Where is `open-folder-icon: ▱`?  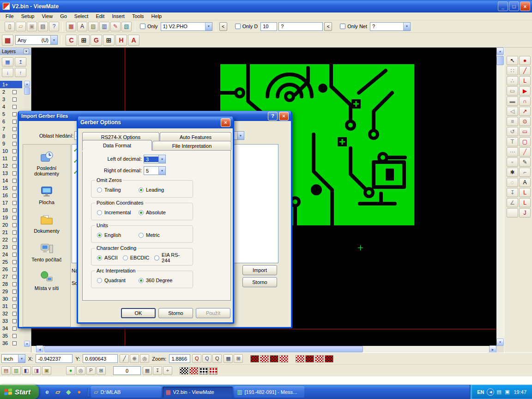 open-folder-icon: ▱ is located at coordinates (21, 27).